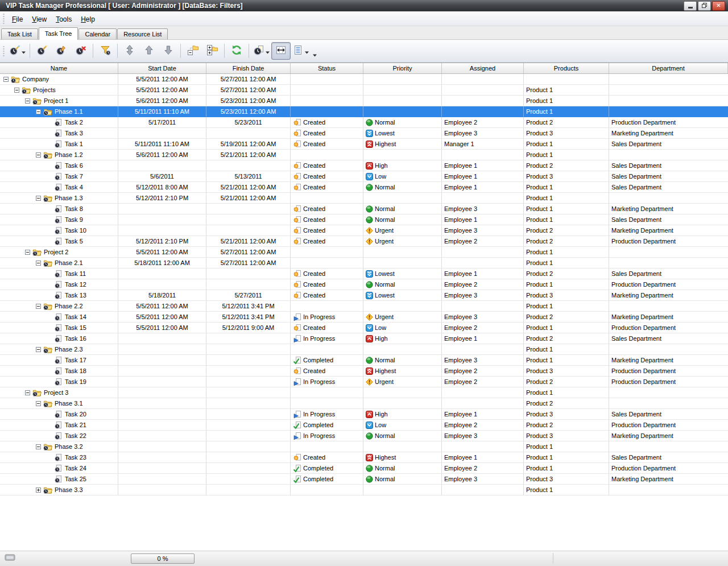 This screenshot has height=566, width=728. Describe the element at coordinates (163, 241) in the screenshot. I see `cell-start-date: 5/12/2011 2:10 PM` at that location.